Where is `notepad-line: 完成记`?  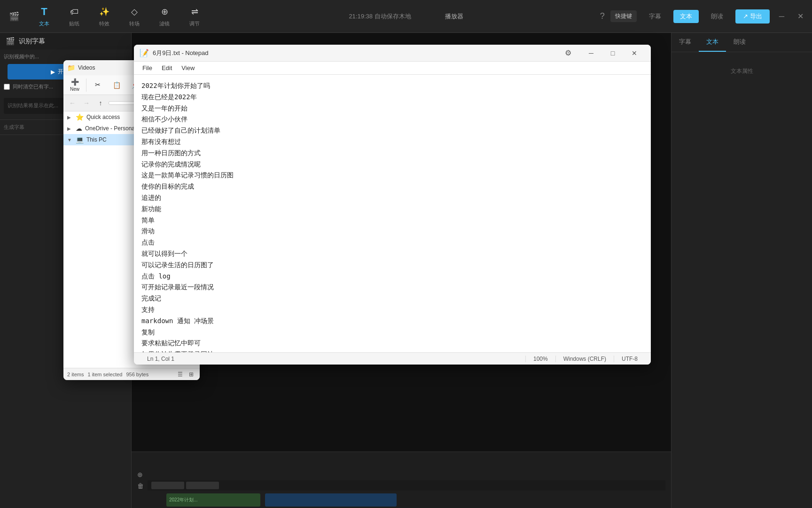 notepad-line: 完成记 is located at coordinates (392, 299).